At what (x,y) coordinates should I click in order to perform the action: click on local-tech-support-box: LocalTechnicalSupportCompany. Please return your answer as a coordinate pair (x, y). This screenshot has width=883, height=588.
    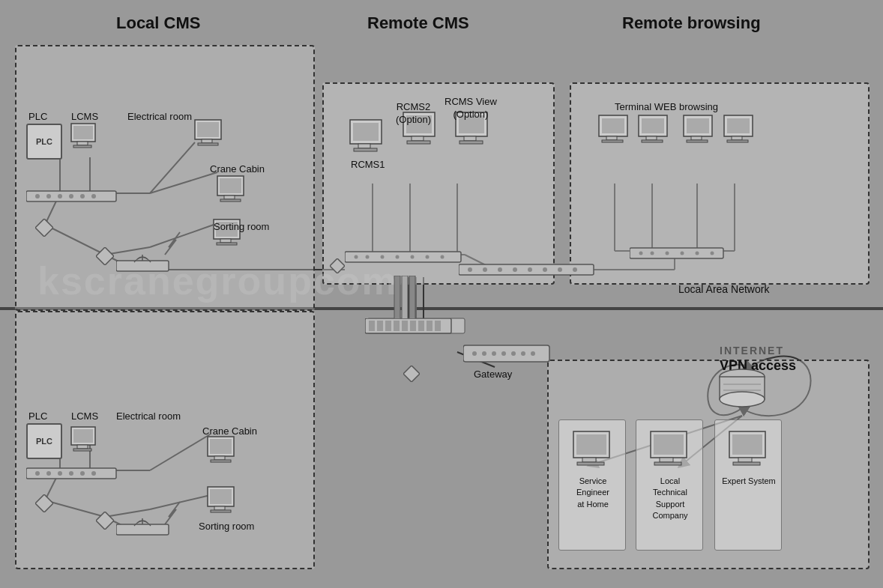
    Looking at the image, I should click on (669, 485).